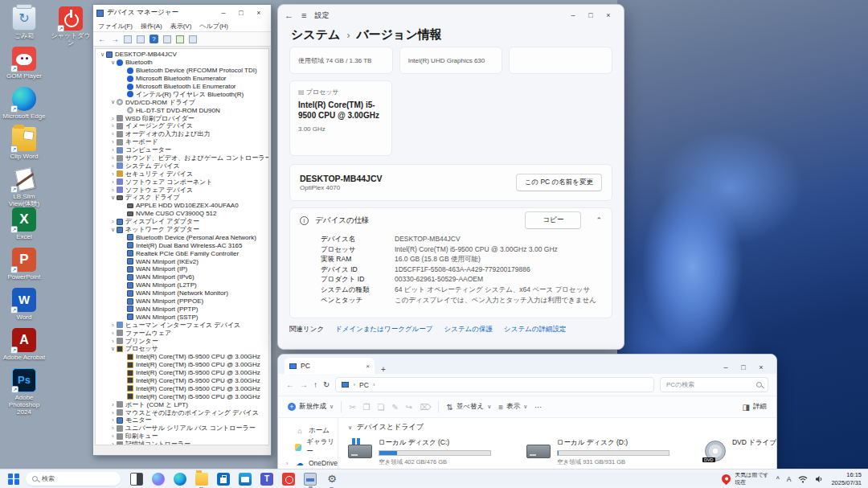 The height and width of the screenshot is (488, 868). What do you see at coordinates (846, 479) in the screenshot?
I see `taskbar-clock: 16:15 2025/07/31` at bounding box center [846, 479].